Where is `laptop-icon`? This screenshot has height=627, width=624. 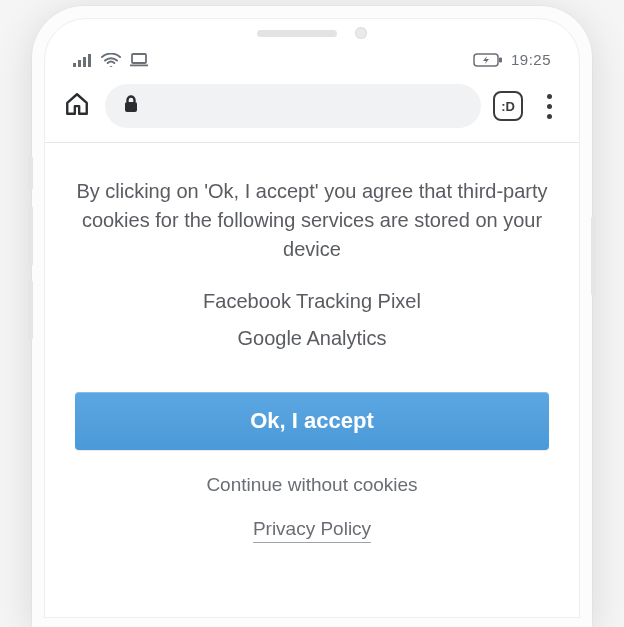 laptop-icon is located at coordinates (139, 60).